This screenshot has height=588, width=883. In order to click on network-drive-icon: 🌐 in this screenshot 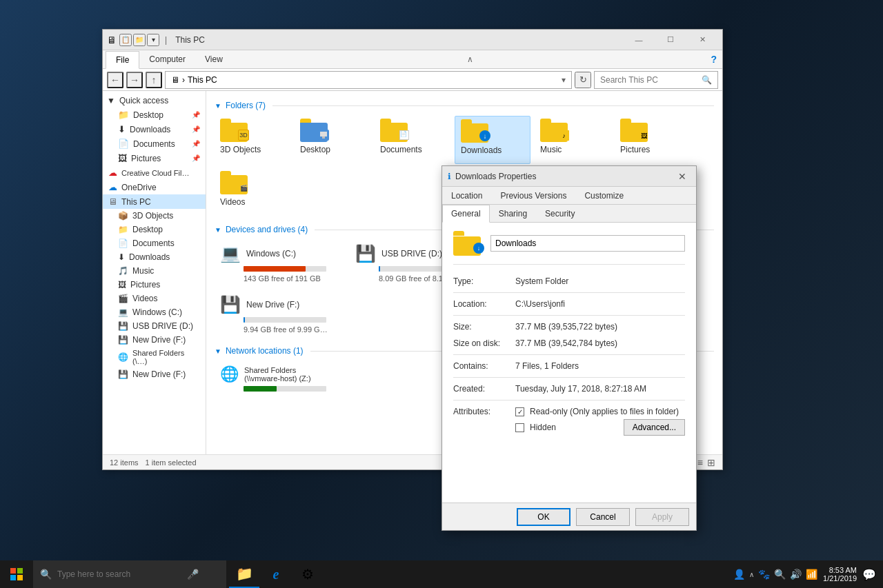, I will do `click(229, 374)`.